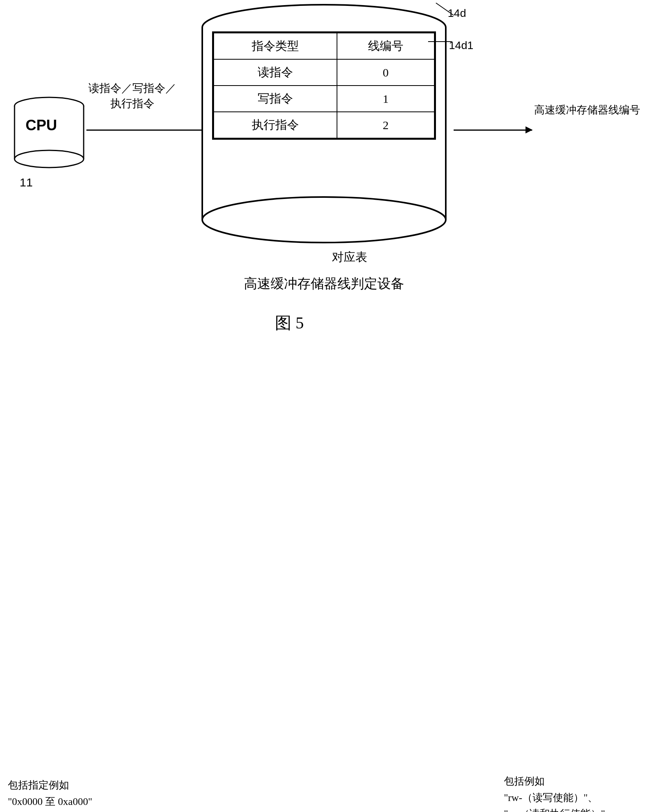 Image resolution: width=661 pixels, height=812 pixels. Describe the element at coordinates (275, 72) in the screenshot. I see `row-type: 读指令` at that location.